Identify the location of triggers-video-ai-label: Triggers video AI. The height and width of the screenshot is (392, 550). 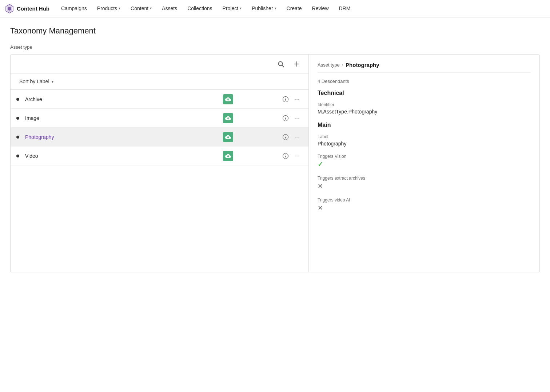
(424, 200).